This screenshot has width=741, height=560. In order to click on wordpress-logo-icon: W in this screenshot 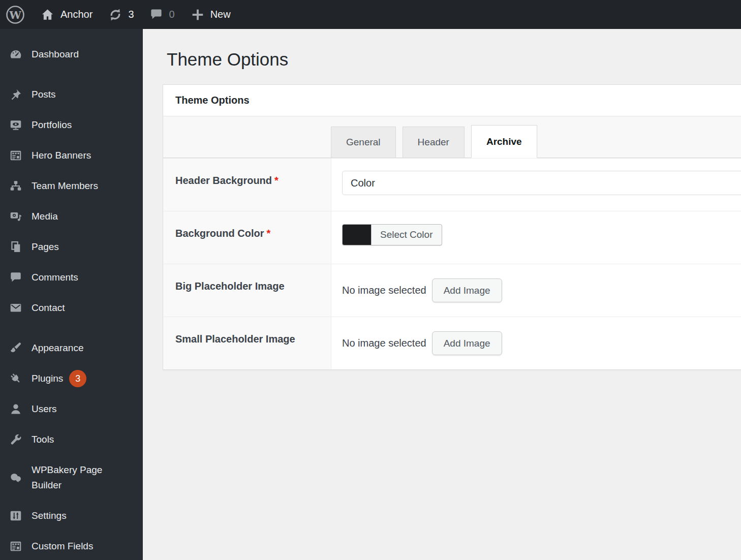, I will do `click(15, 15)`.